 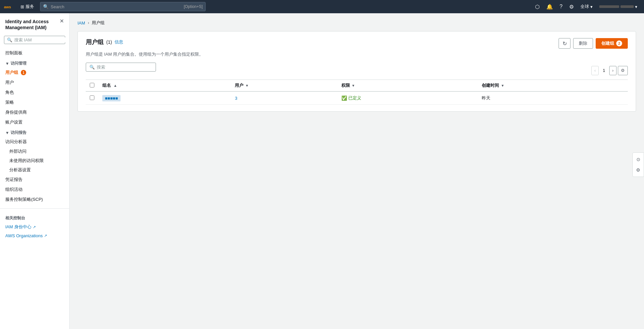 I want to click on account-bar1, so click(x=609, y=7).